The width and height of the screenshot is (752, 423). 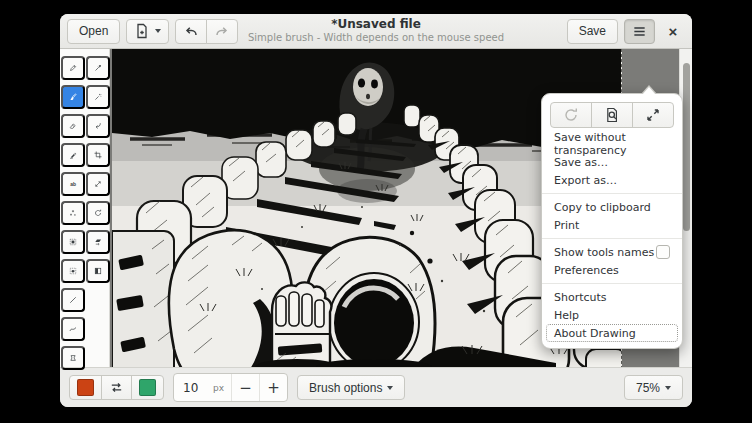 What do you see at coordinates (73, 97) in the screenshot?
I see `brush-icon` at bounding box center [73, 97].